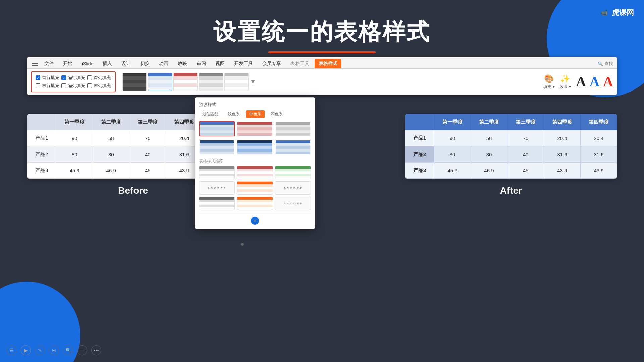  What do you see at coordinates (255, 161) in the screenshot?
I see `recommend-label: 表格样式推荐` at bounding box center [255, 161].